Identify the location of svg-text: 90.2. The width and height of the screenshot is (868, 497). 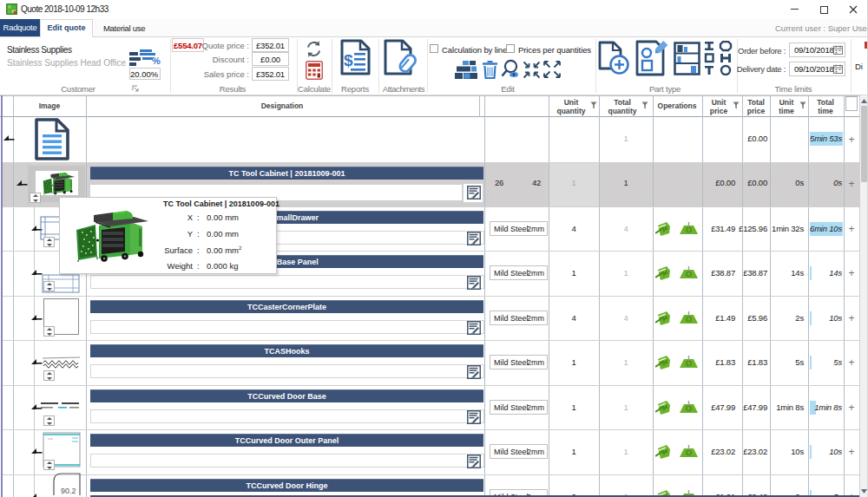
(69, 491).